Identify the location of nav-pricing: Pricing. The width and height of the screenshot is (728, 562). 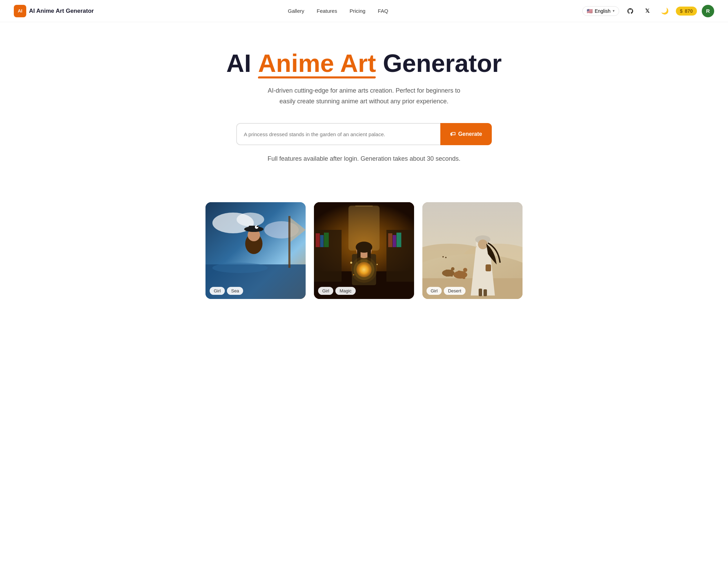
(357, 11).